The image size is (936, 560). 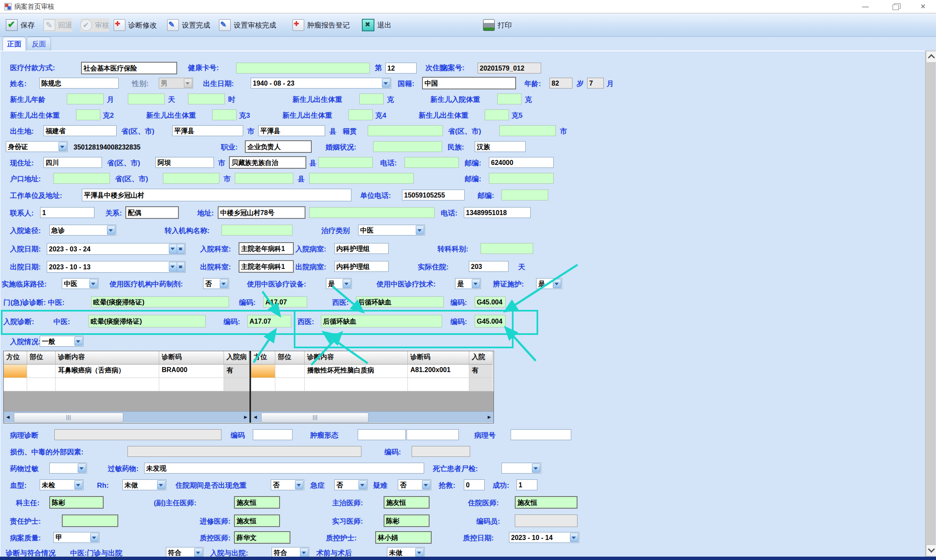 I want to click on horizontal-scrollbar: ◄ ►, so click(x=127, y=417).